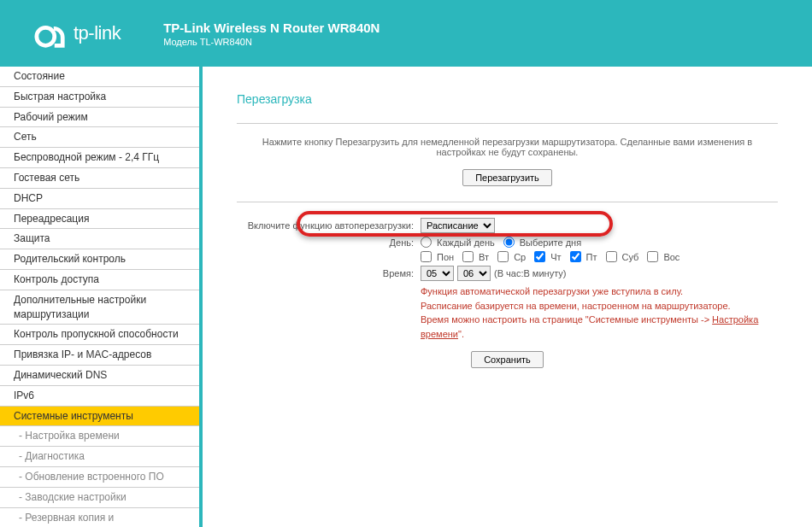 The image size is (812, 527). I want to click on note-line-1: Функция автоматической перезагрузки уже …, so click(599, 292).